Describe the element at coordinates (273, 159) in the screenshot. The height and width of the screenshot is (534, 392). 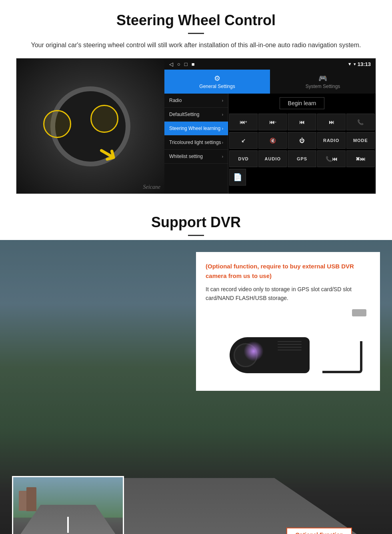
I see `ctrl-btn-audio: AUDIO` at that location.